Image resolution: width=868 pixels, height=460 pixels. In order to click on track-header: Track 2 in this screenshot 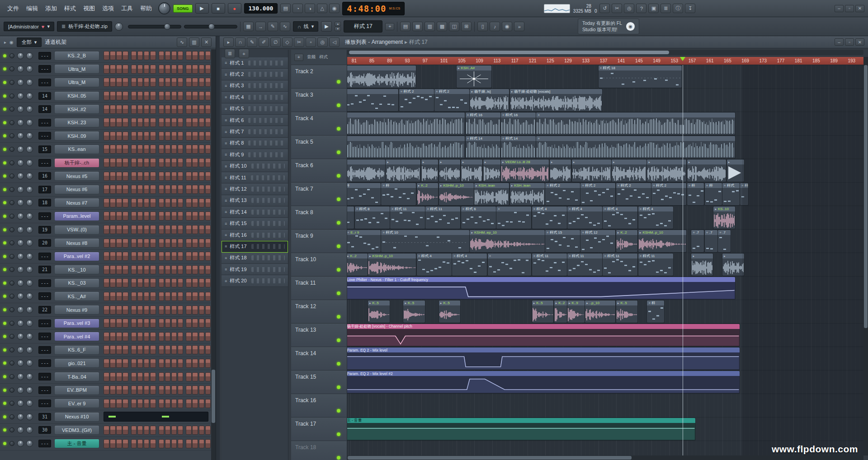, I will do `click(319, 77)`.